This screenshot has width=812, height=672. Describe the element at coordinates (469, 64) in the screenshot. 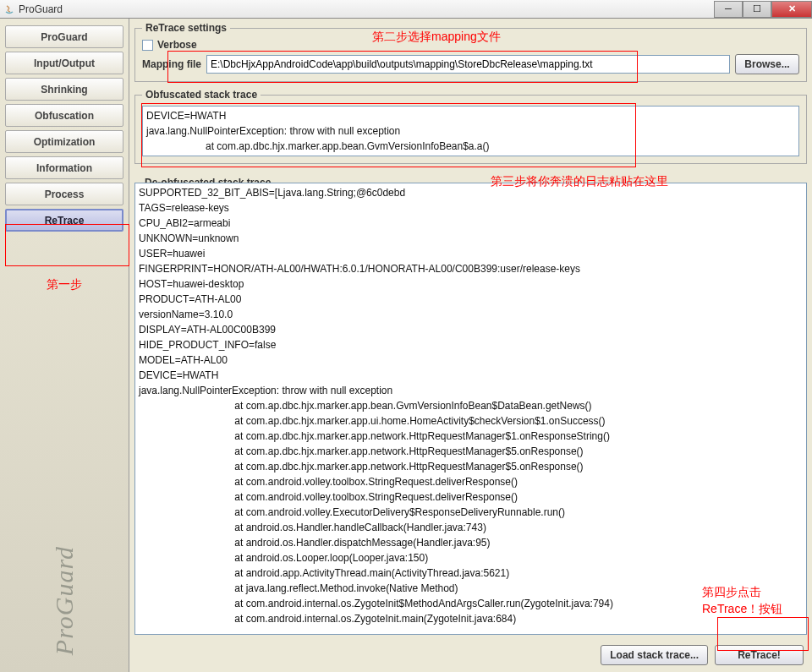

I see `mapping-file-input` at that location.